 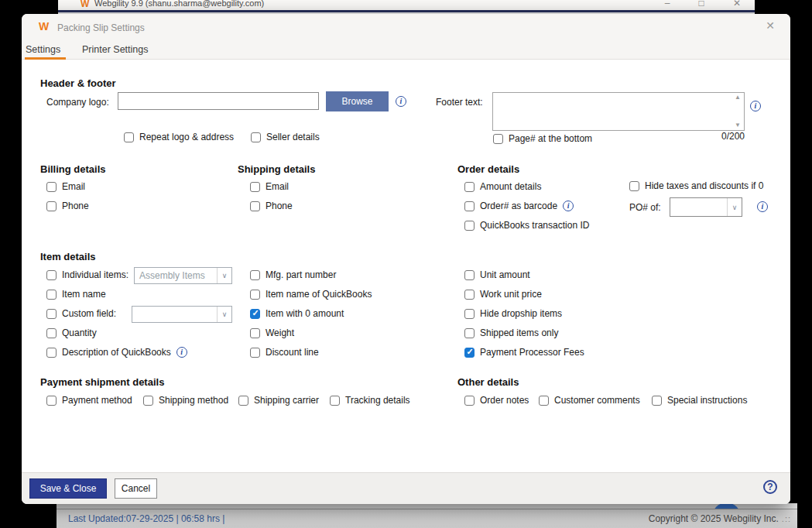 What do you see at coordinates (511, 187) in the screenshot?
I see `checkbox-label: Amount details` at bounding box center [511, 187].